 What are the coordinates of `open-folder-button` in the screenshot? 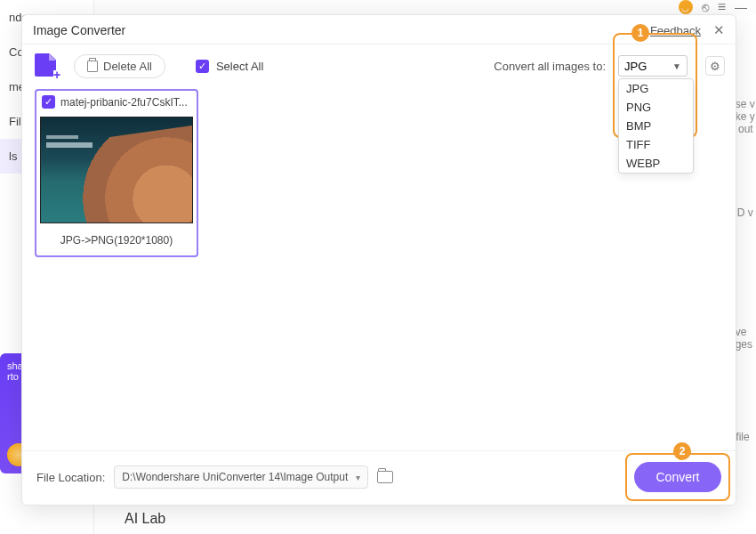 It's located at (385, 477).